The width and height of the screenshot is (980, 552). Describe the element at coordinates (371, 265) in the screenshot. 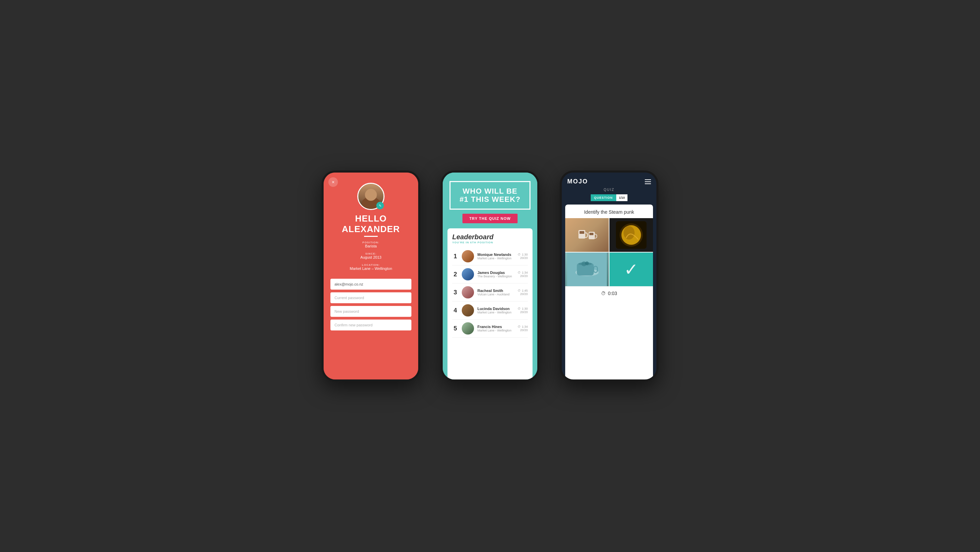

I see `location-label: LOCATION:` at that location.